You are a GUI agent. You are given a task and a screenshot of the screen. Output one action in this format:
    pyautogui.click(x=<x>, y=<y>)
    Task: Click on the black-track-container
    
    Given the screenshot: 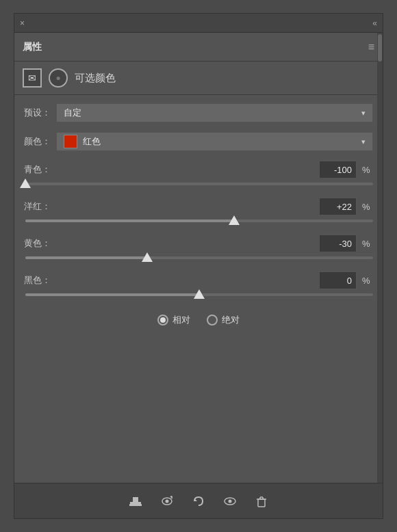 What is the action you would take?
    pyautogui.click(x=198, y=295)
    